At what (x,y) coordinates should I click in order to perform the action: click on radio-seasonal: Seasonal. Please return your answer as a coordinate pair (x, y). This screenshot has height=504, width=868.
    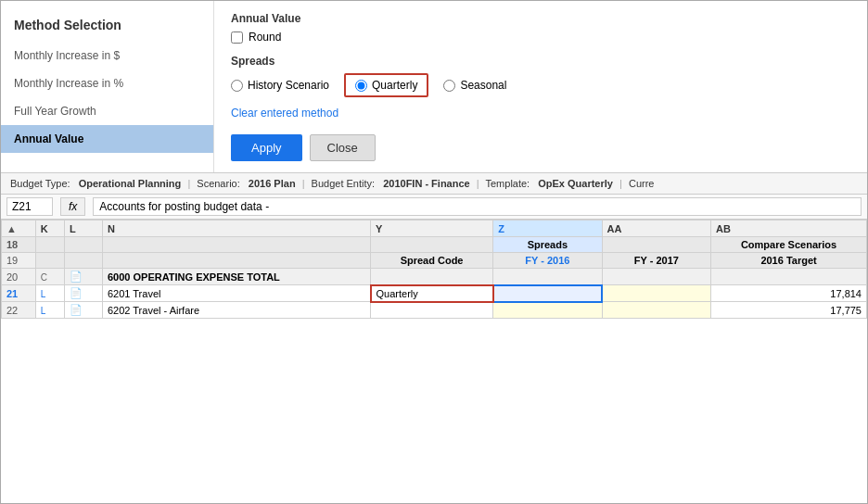
    Looking at the image, I should click on (475, 85).